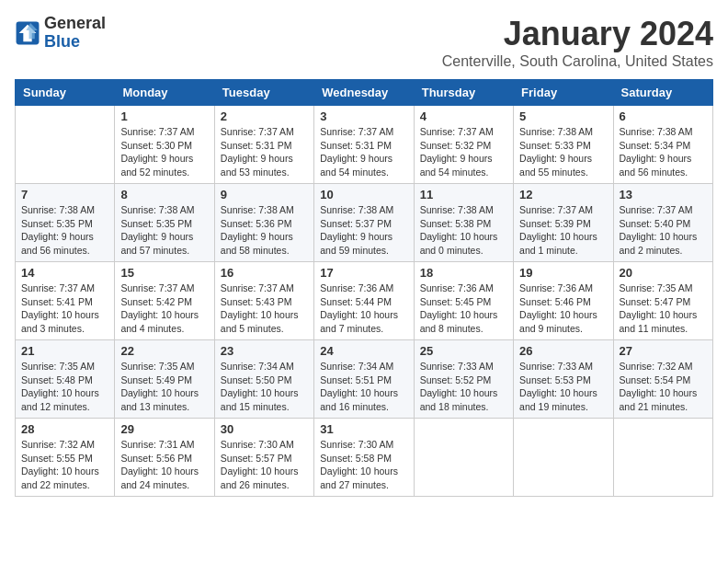  Describe the element at coordinates (463, 272) in the screenshot. I see `day-number: 18` at that location.